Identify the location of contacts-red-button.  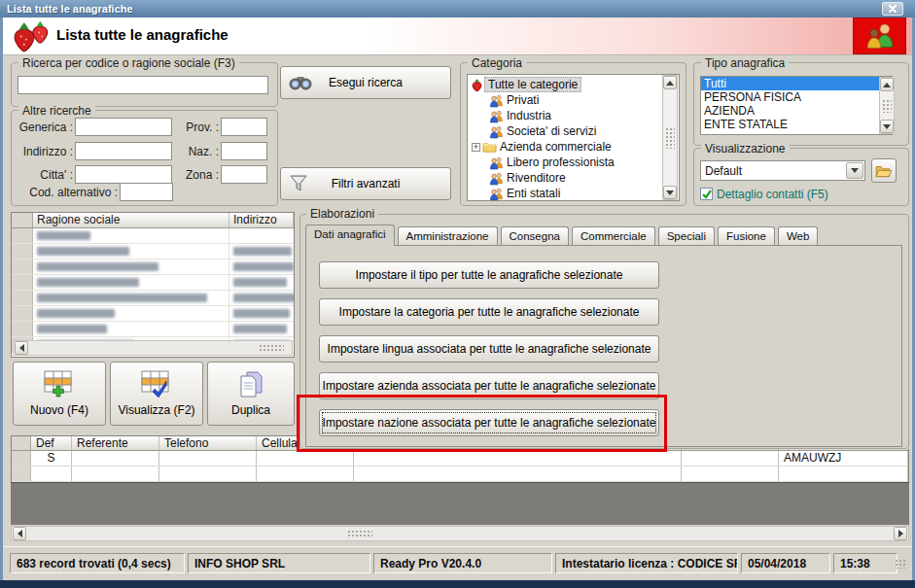
(879, 36).